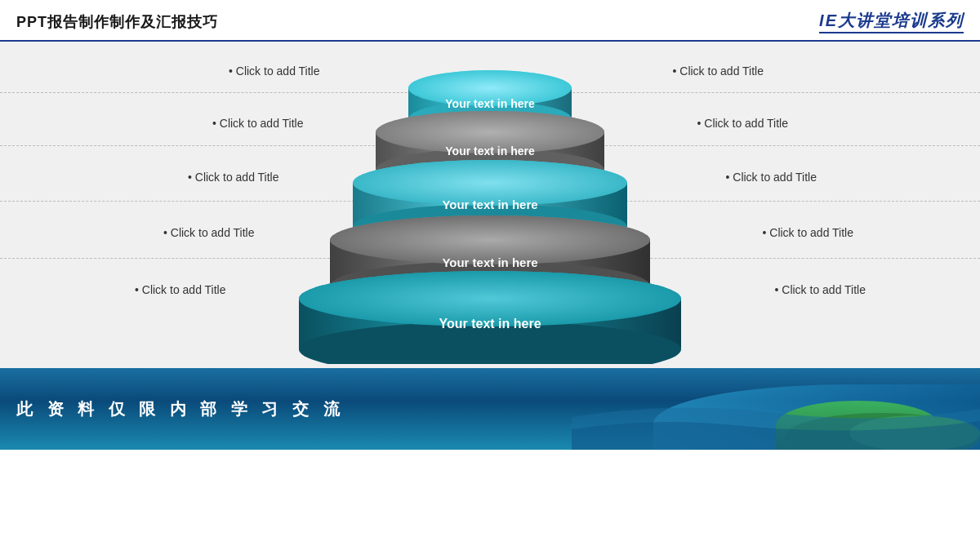 This screenshot has width=980, height=555. Describe the element at coordinates (892, 21) in the screenshot. I see `header-logo: IE大讲堂培训系列` at that location.